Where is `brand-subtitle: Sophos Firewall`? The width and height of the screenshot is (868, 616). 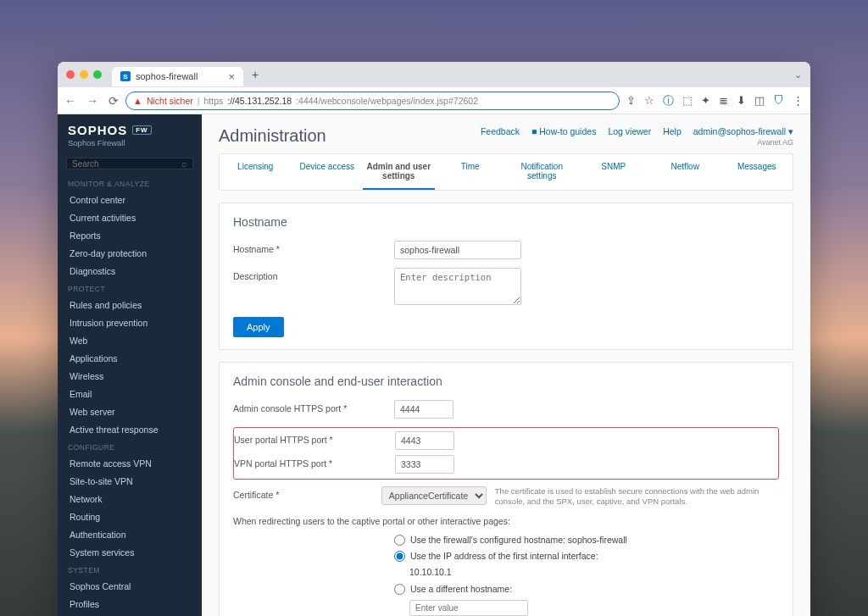
brand-subtitle: Sophos Firewall is located at coordinates (130, 142).